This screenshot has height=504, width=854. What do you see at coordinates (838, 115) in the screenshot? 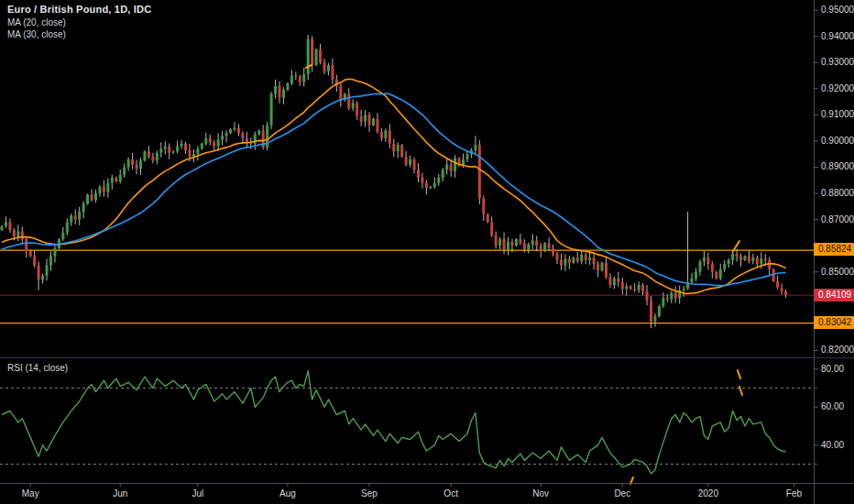
I see `price-axis-label: 0.91000` at bounding box center [838, 115].